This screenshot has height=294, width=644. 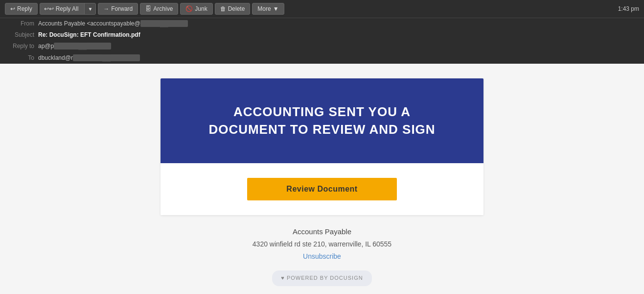 What do you see at coordinates (201, 9) in the screenshot?
I see `junk-label: Junk` at bounding box center [201, 9].